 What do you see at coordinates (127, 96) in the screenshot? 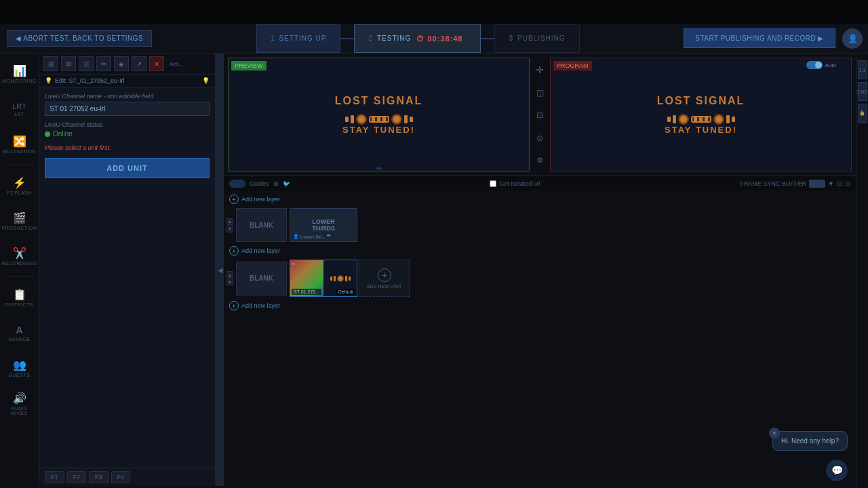
I see `channel-name-label: LiveU Channel name - non editable field` at bounding box center [127, 96].